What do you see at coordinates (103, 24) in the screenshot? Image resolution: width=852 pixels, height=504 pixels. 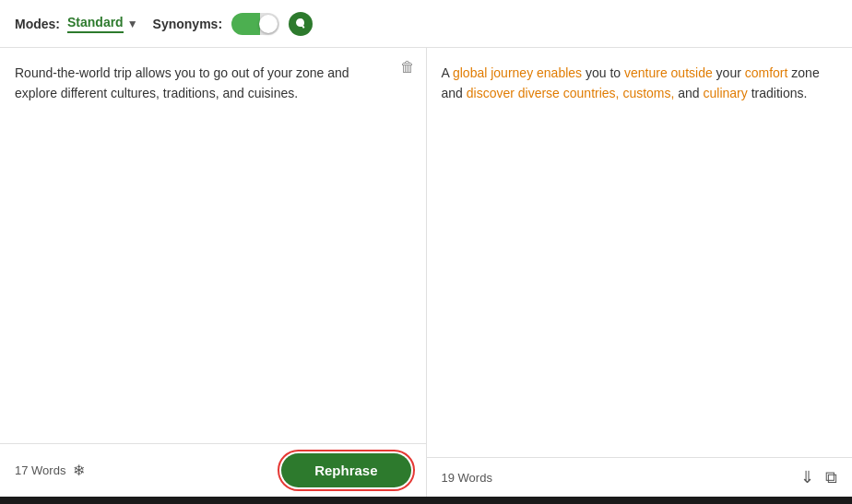 I see `modes-dropdown: Standard ▼` at bounding box center [103, 24].